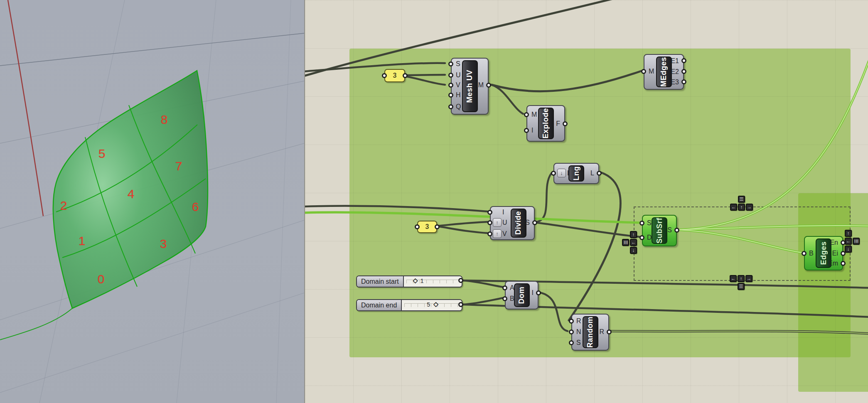 Image resolution: width=868 pixels, height=403 pixels. I want to click on port-out-i, so click(539, 293).